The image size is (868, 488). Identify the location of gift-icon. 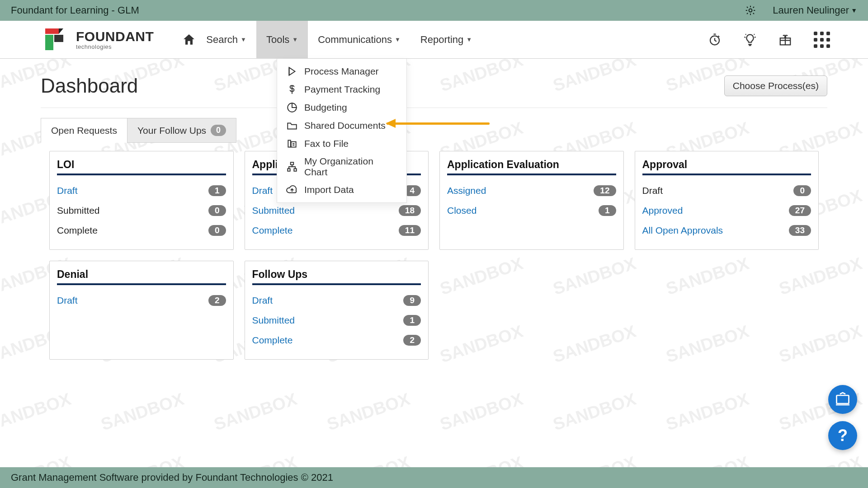
(785, 40).